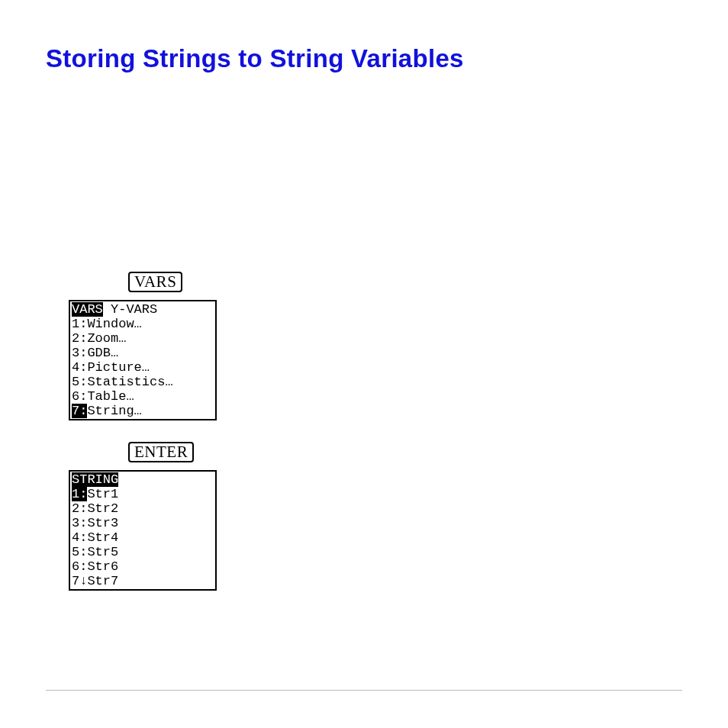  Describe the element at coordinates (114, 411) in the screenshot. I see `vars-selected-label: String…` at that location.